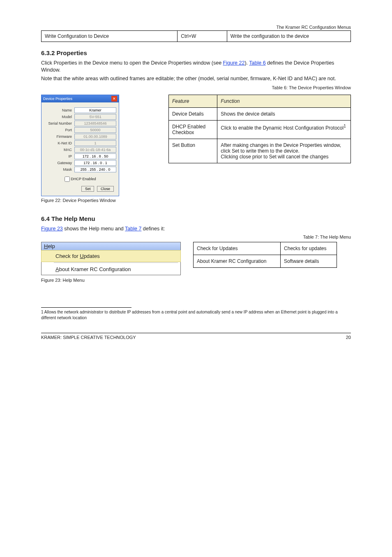  Describe the element at coordinates (59, 130) in the screenshot. I see `label-port: Port` at that location.